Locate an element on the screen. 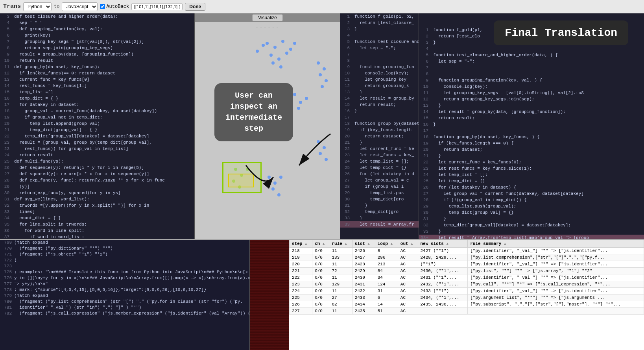 Image resolution: width=644 pixels, height=350 pixels. table-row: 2200/0112428213AC("*1")["py.identifier",… is located at coordinates (467, 265).